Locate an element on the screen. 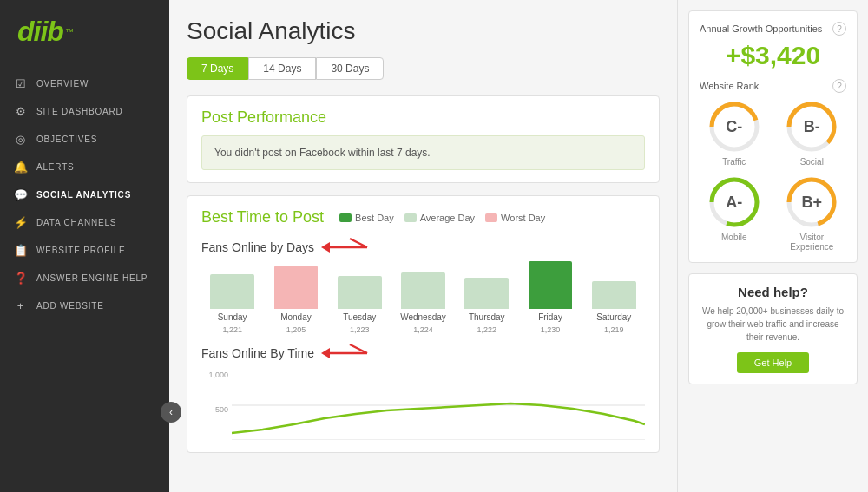  website-rank-label: Website Rank is located at coordinates (729, 86).